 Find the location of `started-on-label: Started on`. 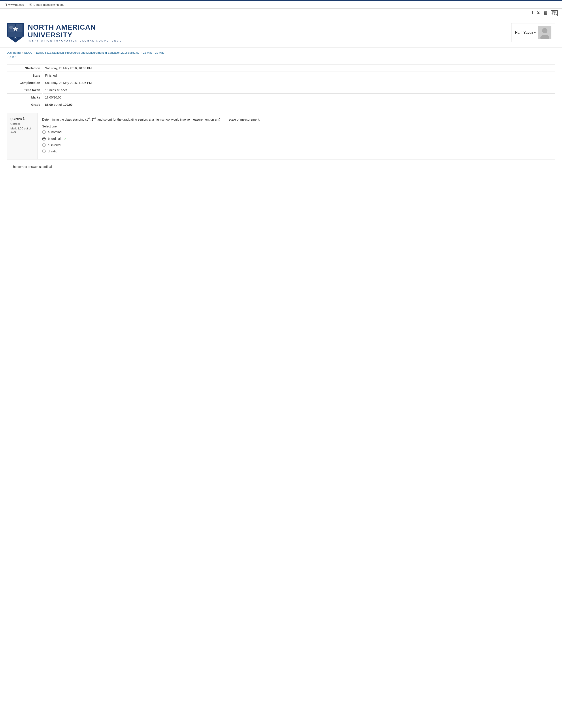

started-on-label: Started on is located at coordinates (25, 68).